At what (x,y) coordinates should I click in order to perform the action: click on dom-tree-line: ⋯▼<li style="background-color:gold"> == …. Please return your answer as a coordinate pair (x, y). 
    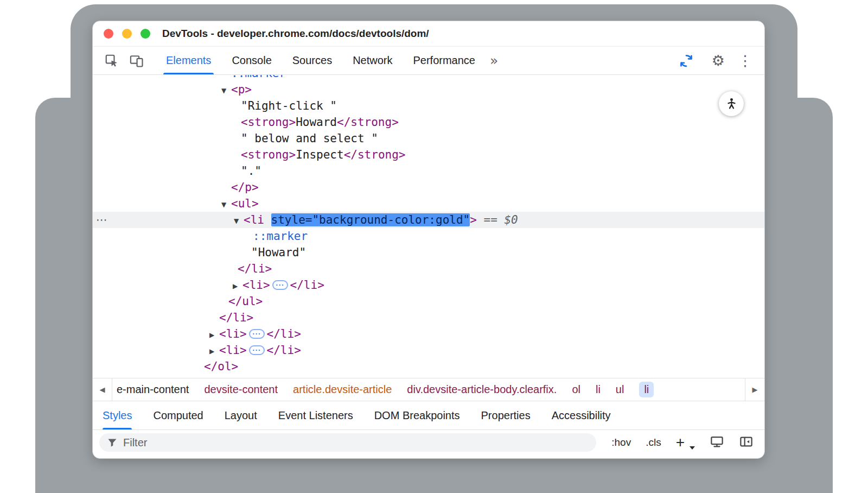
    Looking at the image, I should click on (429, 220).